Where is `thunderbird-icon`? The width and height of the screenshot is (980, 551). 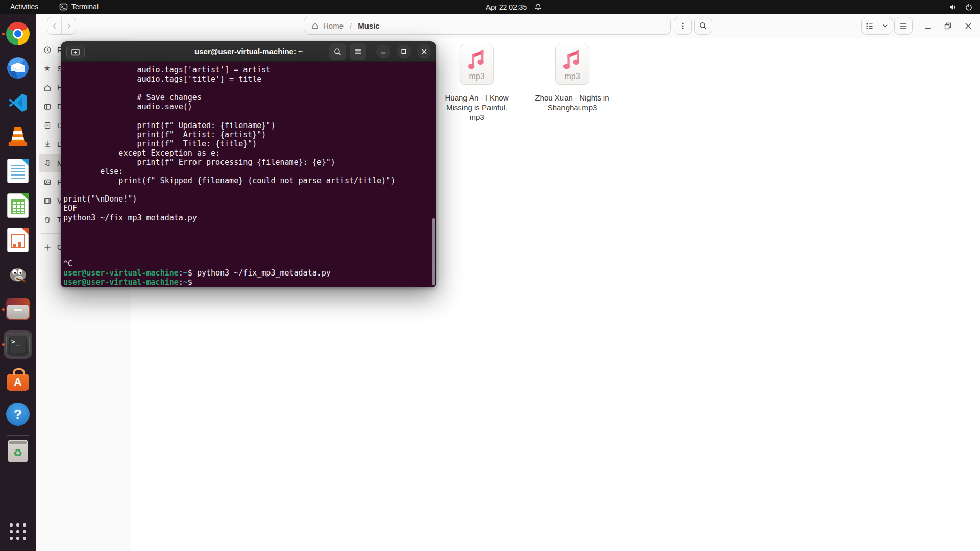
thunderbird-icon is located at coordinates (18, 68).